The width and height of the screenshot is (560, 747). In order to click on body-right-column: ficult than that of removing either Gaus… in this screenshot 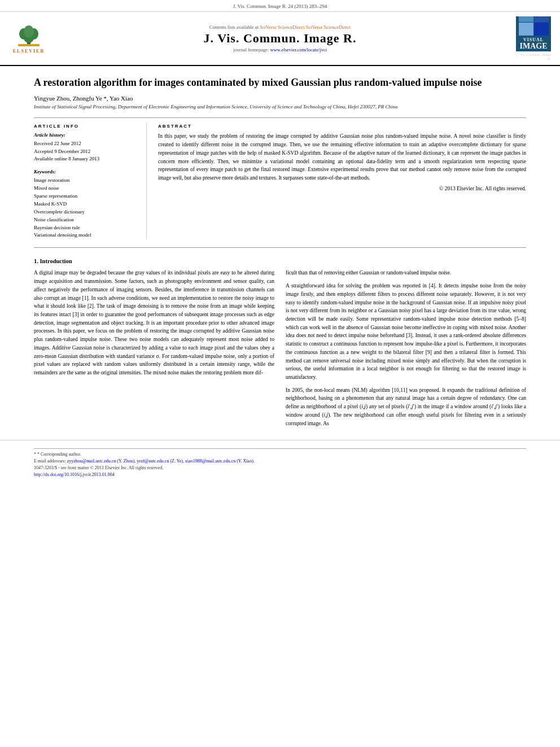, I will do `click(406, 350)`.